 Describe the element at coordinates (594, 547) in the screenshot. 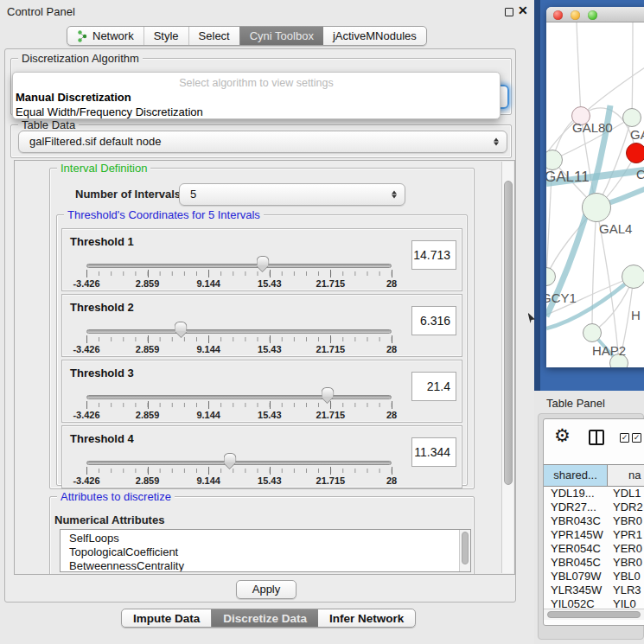

I see `table-rows: YDL19...YDL1 YDR27...YDR2 YBR043CYBR0 YP…` at that location.